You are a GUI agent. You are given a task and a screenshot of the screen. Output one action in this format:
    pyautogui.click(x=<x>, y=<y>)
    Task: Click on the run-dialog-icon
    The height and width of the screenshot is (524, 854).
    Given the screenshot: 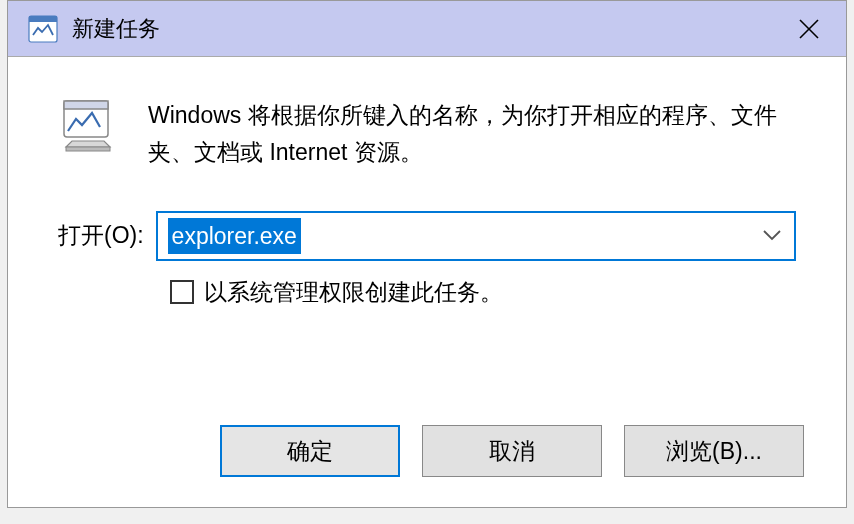 What is the action you would take?
    pyautogui.click(x=43, y=29)
    